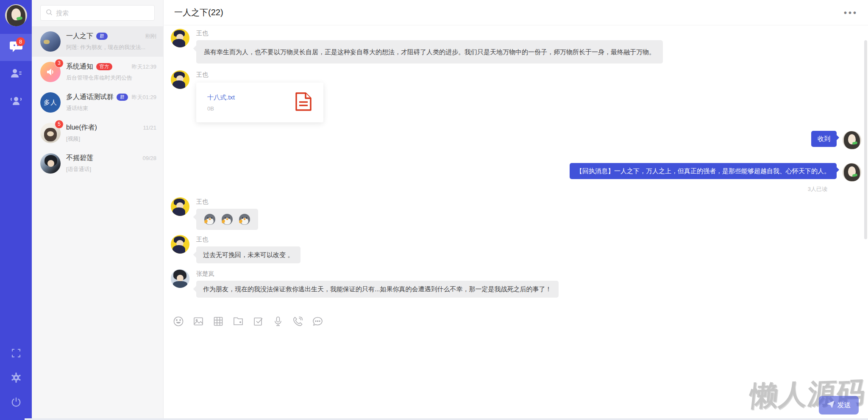  What do you see at coordinates (16, 75) in the screenshot?
I see `nav-contacts-button` at bounding box center [16, 75].